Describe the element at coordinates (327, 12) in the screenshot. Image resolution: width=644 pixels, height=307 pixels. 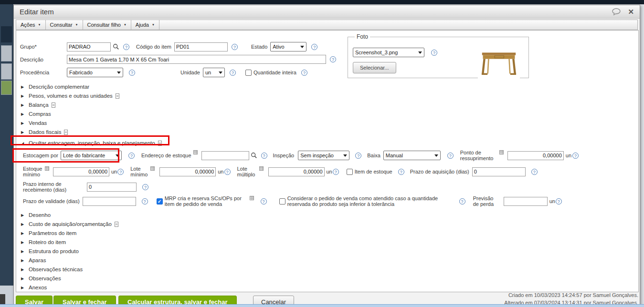
I see `dialog-titlebar: Editar item ✕` at that location.